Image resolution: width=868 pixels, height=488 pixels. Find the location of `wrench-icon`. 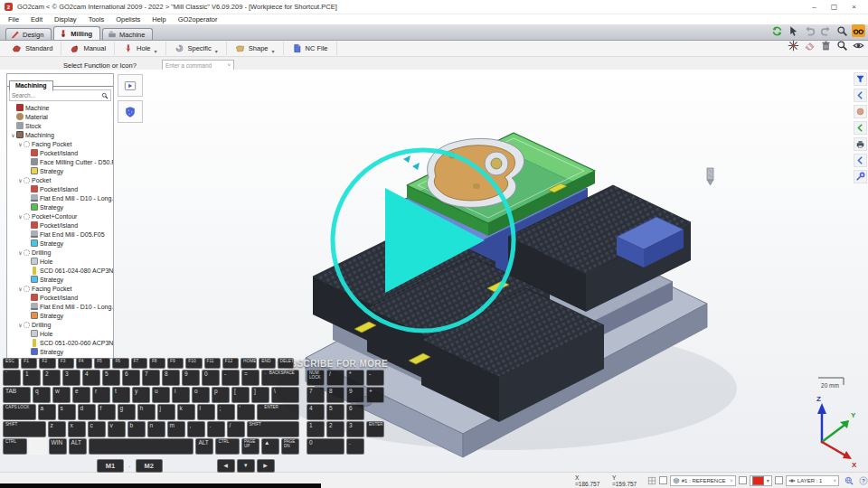

wrench-icon is located at coordinates (861, 177).